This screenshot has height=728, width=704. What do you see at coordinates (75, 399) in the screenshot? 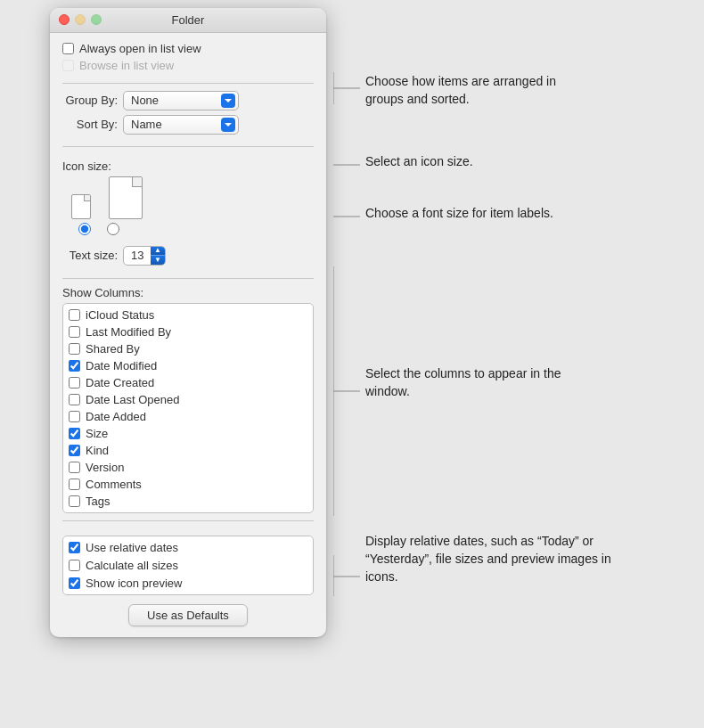
I see `col-date-last-opened-checkbox` at bounding box center [75, 399].